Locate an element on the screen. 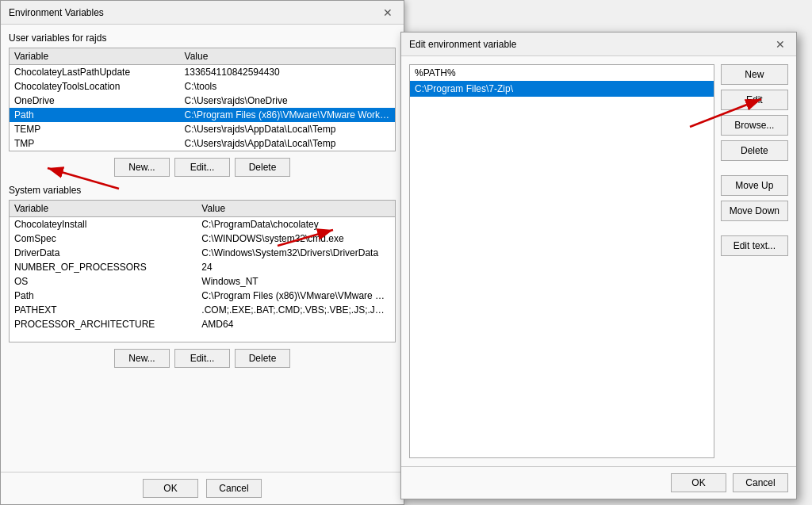 The height and width of the screenshot is (505, 812). user-variable-cell: OneDrive is located at coordinates (95, 101).